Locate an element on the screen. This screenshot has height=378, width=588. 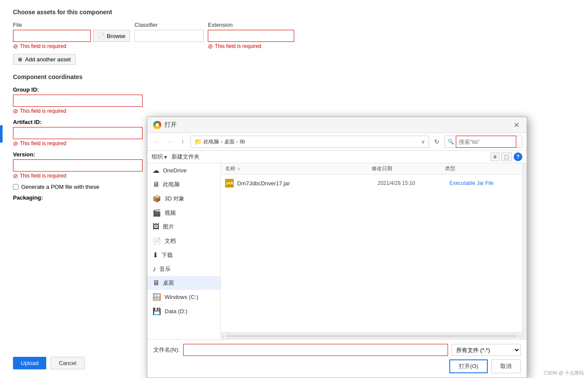
group-id-field: Group ID: ⊘ This field is required is located at coordinates (294, 100).